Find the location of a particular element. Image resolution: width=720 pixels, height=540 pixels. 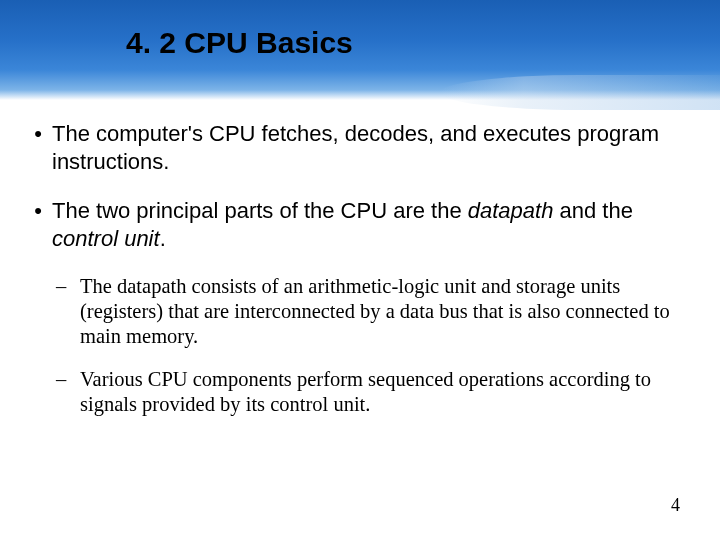

page-number: 4 is located at coordinates (676, 506).